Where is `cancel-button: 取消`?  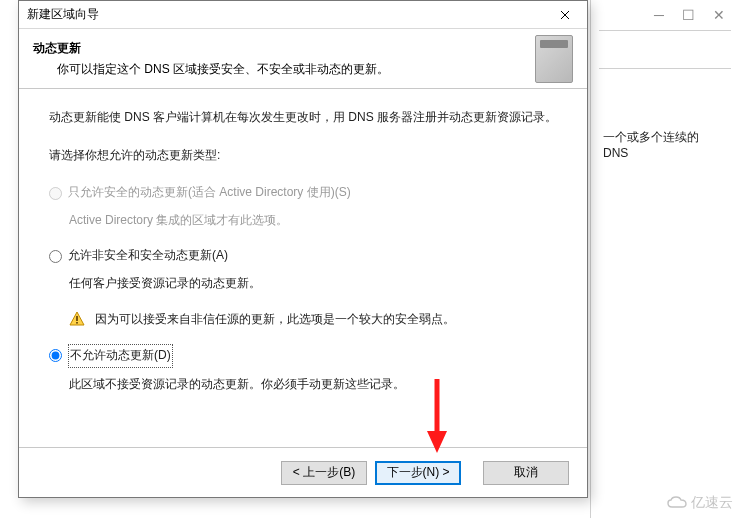 cancel-button: 取消 is located at coordinates (526, 473).